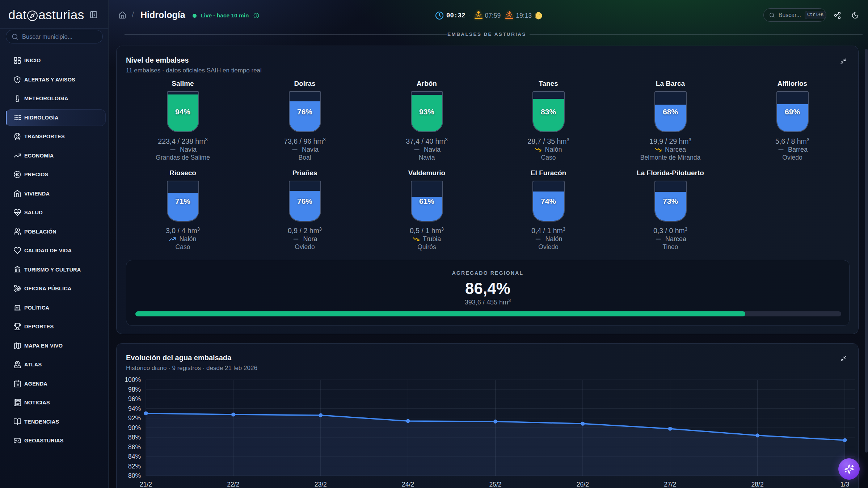 Image resolution: width=868 pixels, height=488 pixels. I want to click on svg-text: 21/2, so click(146, 484).